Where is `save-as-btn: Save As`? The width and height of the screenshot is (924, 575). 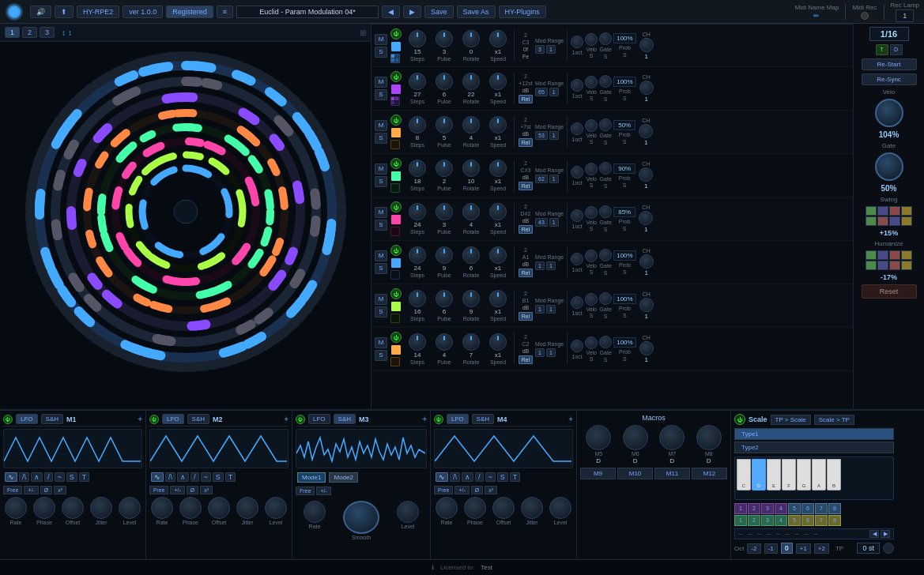 save-as-btn: Save As is located at coordinates (476, 12).